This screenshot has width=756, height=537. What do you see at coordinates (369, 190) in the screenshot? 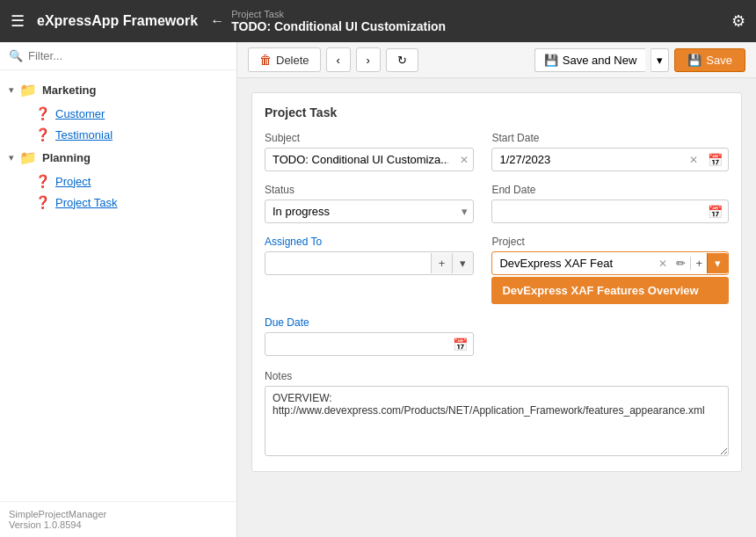
I see `status-label: Status` at bounding box center [369, 190].